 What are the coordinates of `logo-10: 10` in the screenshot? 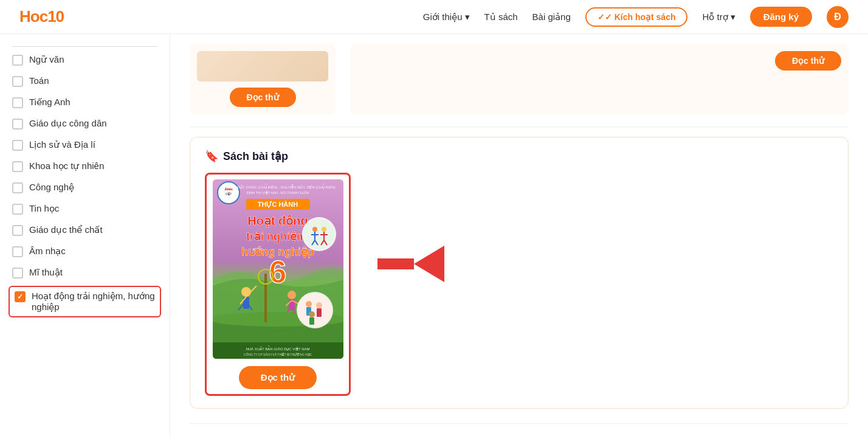 It's located at (56, 16).